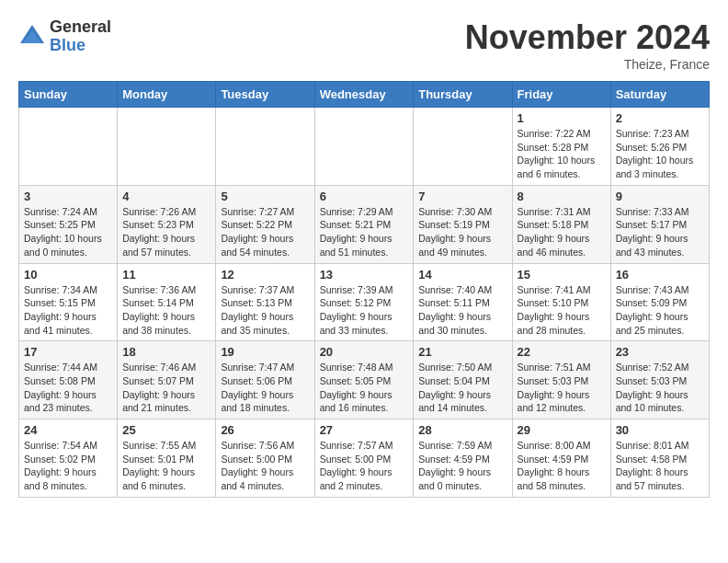  What do you see at coordinates (364, 95) in the screenshot?
I see `weekday-header: Wednesday` at bounding box center [364, 95].